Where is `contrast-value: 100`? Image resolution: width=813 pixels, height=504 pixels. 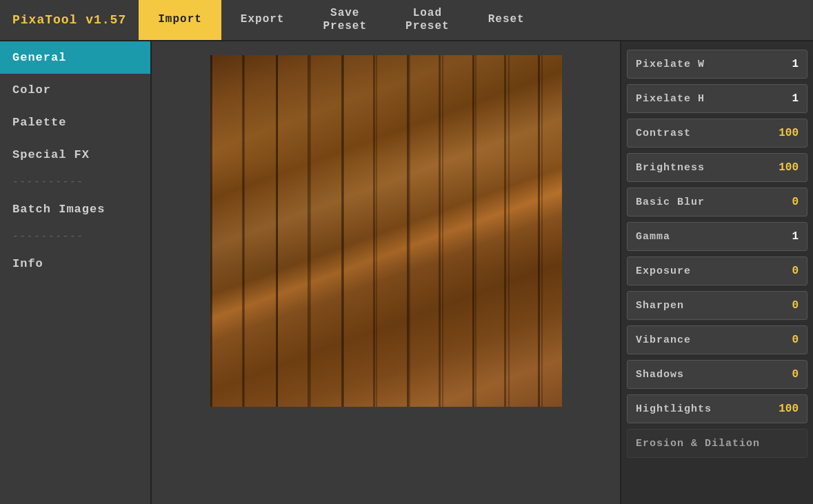 contrast-value: 100 is located at coordinates (789, 133).